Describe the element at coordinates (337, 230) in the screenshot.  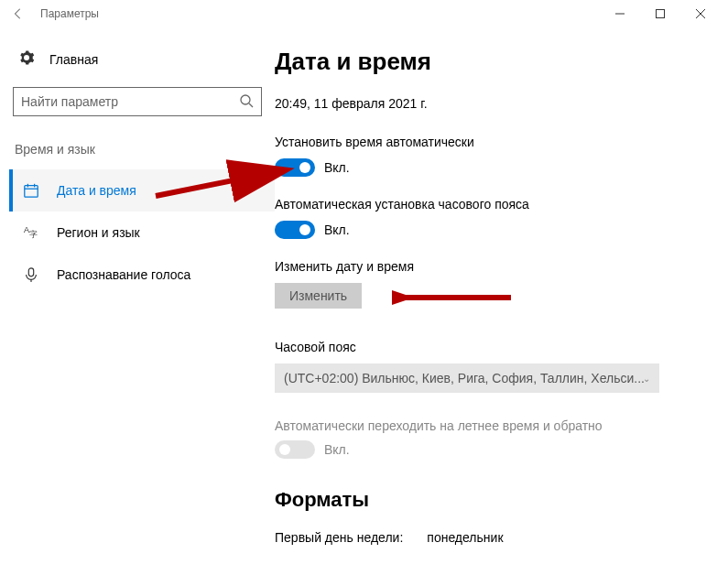
I see `auto-tz-state: Вкл.` at that location.